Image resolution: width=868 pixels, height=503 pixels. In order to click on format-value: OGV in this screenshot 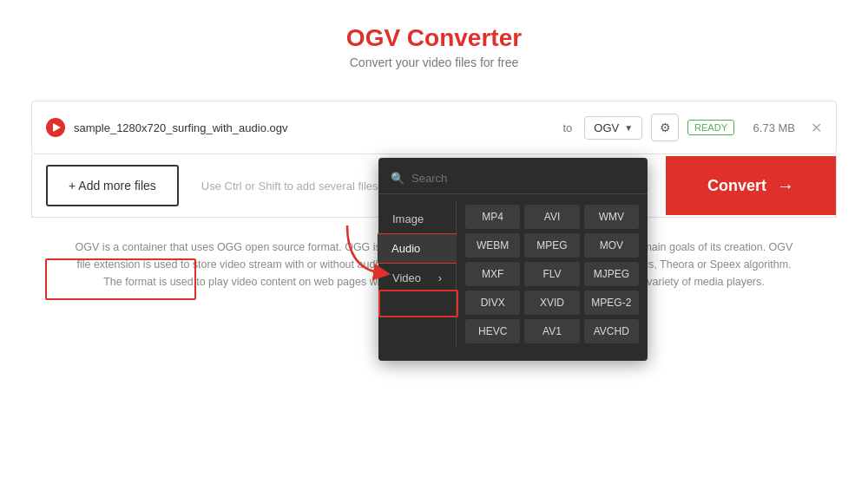, I will do `click(606, 128)`.